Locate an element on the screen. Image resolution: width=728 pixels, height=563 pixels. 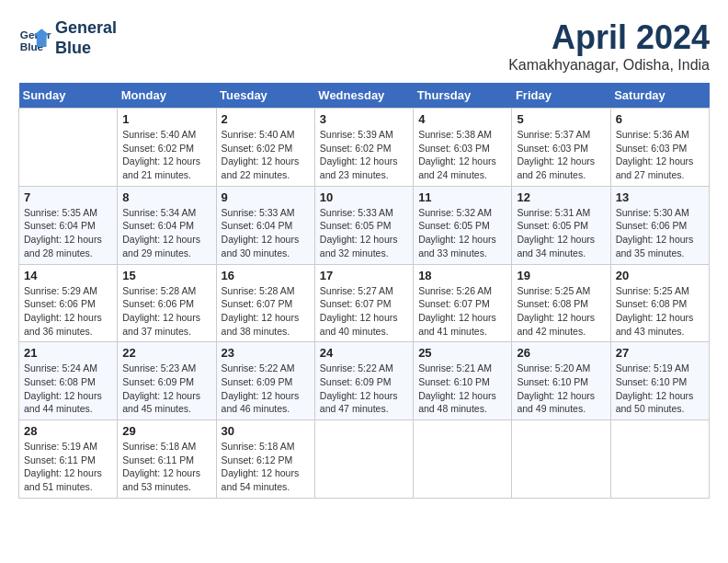
calendar-cell: 21Sunrise: 5:24 AMSunset: 6:08 PMDayligh… is located at coordinates (68, 381).